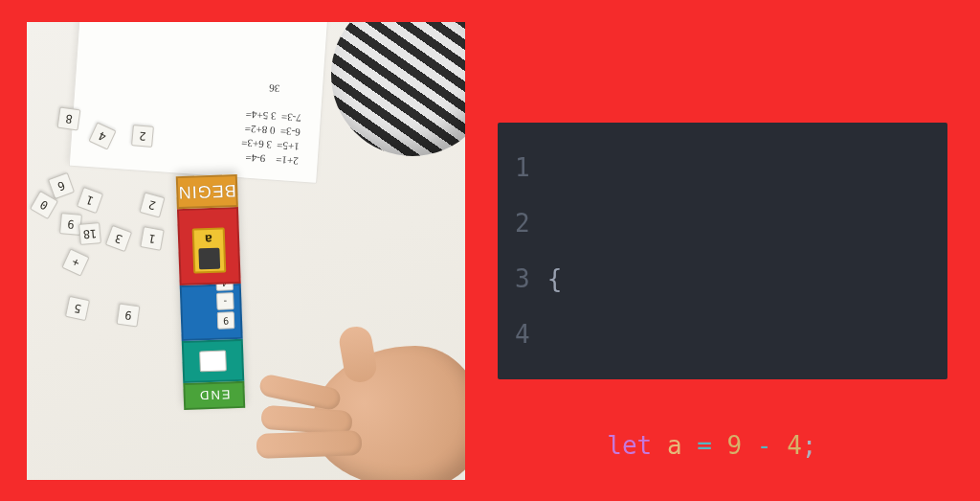 The width and height of the screenshot is (980, 501). What do you see at coordinates (61, 185) in the screenshot?
I see `loose-tile: 6` at bounding box center [61, 185].